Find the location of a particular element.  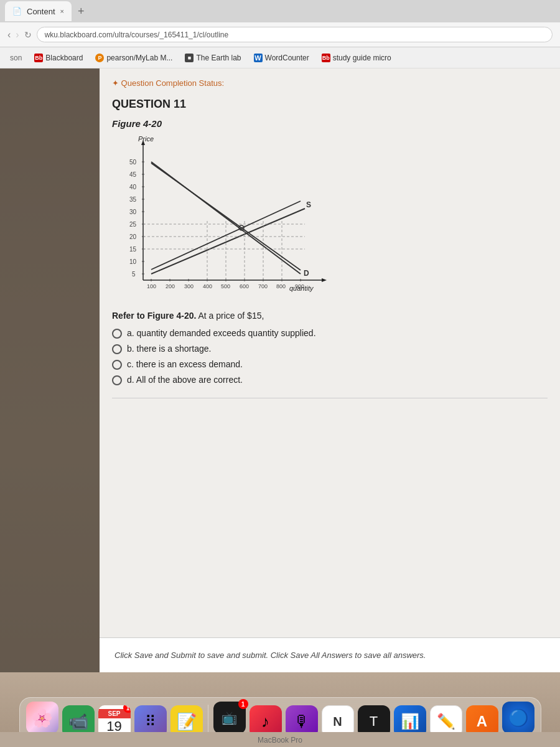

question-text-rest: At a price of $15, is located at coordinates (231, 316).